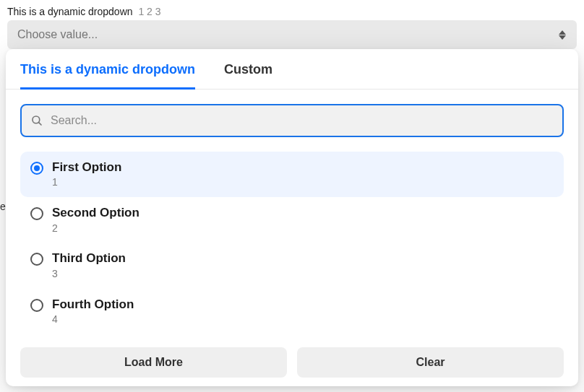 This screenshot has height=392, width=584. I want to click on search-box, so click(292, 121).